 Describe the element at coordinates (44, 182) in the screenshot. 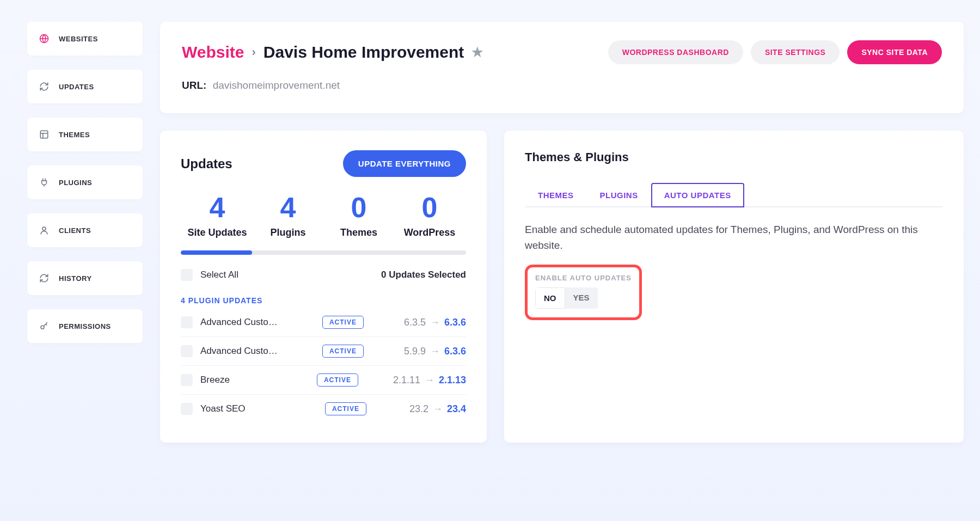

I see `plug-icon` at that location.